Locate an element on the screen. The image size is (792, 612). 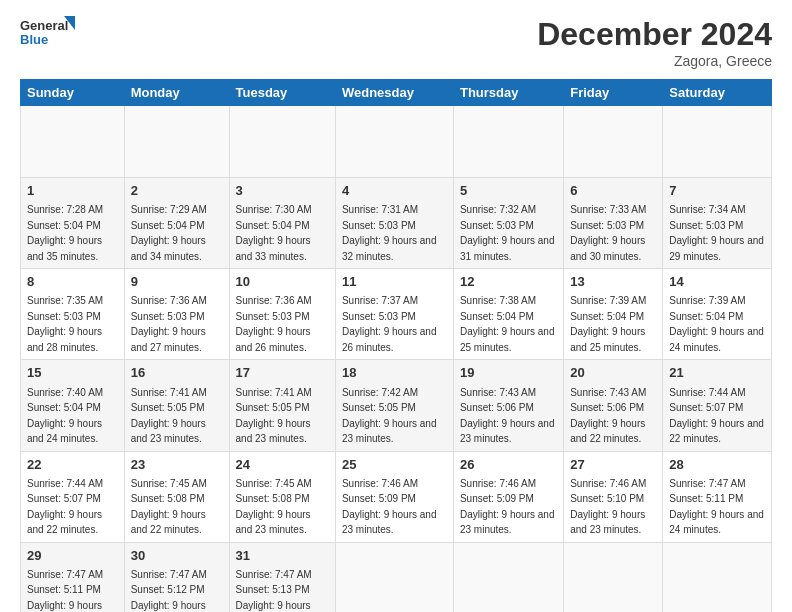
day-number: 25 is located at coordinates (394, 465).